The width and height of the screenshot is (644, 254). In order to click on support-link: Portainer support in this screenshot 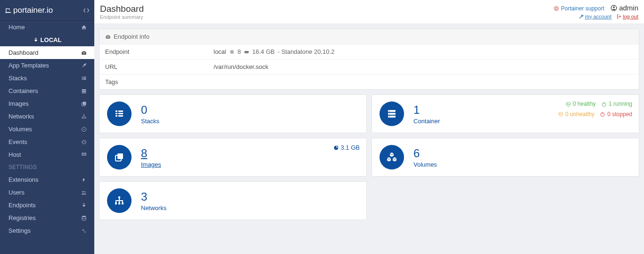, I will do `click(579, 8)`.